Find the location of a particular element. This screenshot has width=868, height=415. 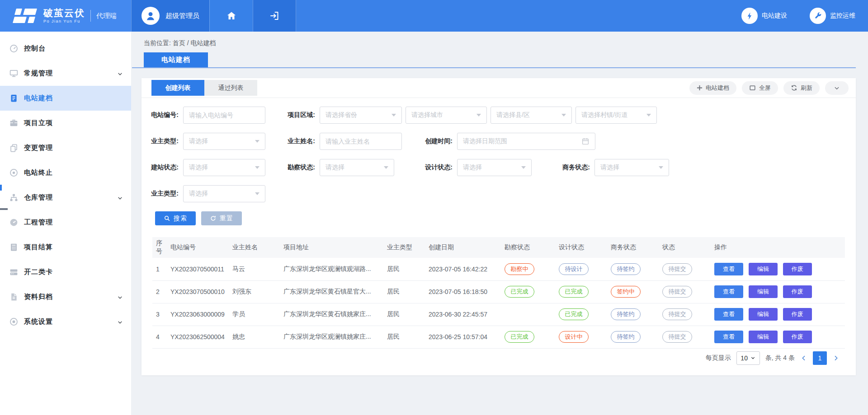

page-number: 1 is located at coordinates (820, 358).